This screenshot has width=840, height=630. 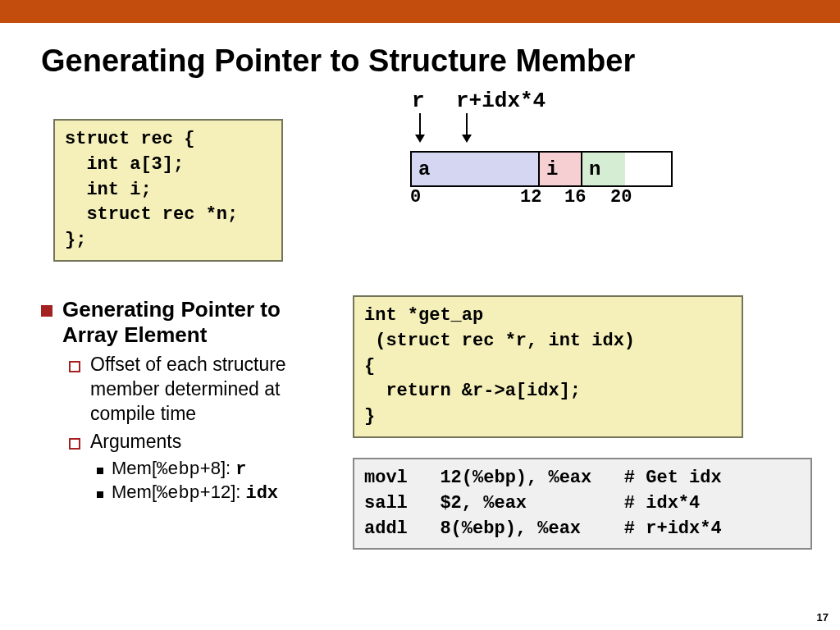 What do you see at coordinates (604, 169) in the screenshot?
I see `mem-cell-n: n` at bounding box center [604, 169].